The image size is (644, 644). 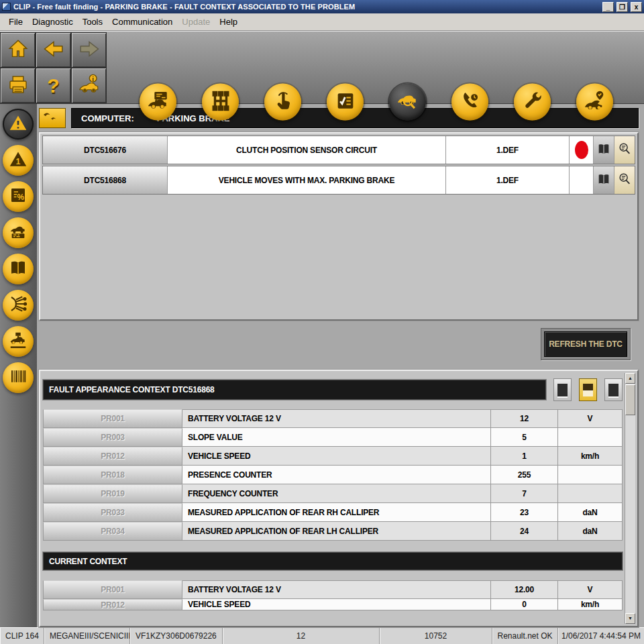 I want to click on parameter-row: PR012 VEHICLE SPEED 0 km/h, so click(x=333, y=605).